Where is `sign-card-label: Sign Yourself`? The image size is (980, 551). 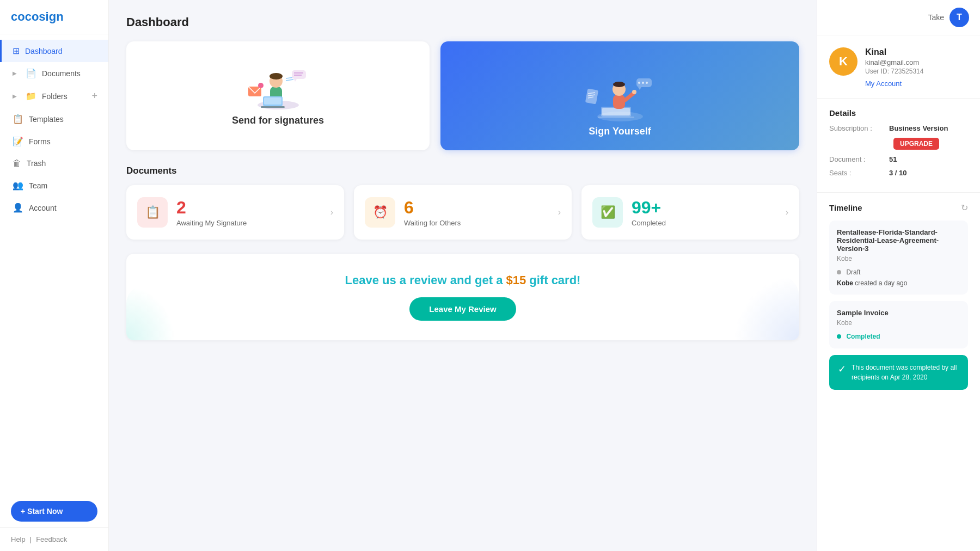 sign-card-label: Sign Yourself is located at coordinates (620, 132).